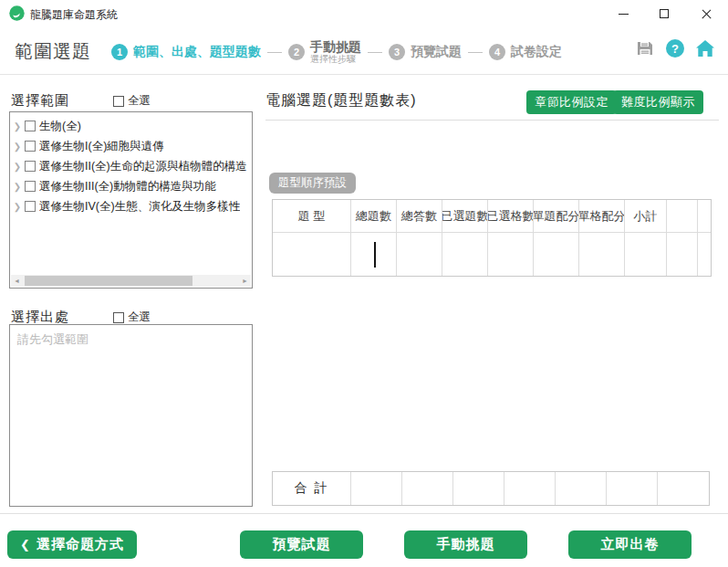 This screenshot has width=728, height=567. What do you see at coordinates (26, 544) in the screenshot?
I see `back-chevron-icon: ❮` at bounding box center [26, 544].